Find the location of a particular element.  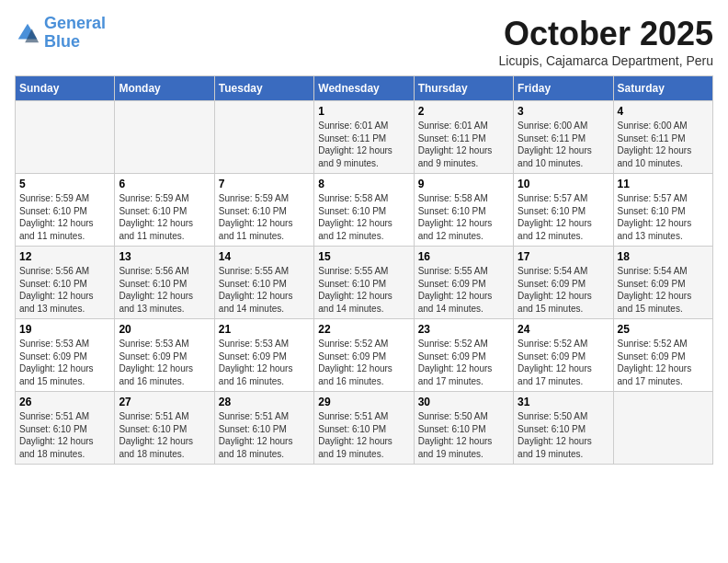

day-number: 8 is located at coordinates (364, 184).